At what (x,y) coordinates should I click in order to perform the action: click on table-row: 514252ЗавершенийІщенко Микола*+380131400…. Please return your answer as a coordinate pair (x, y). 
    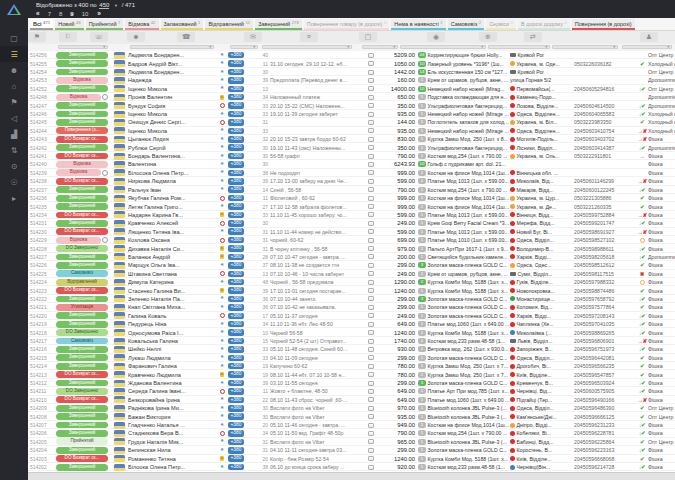
    Looking at the image, I should click on (352, 89).